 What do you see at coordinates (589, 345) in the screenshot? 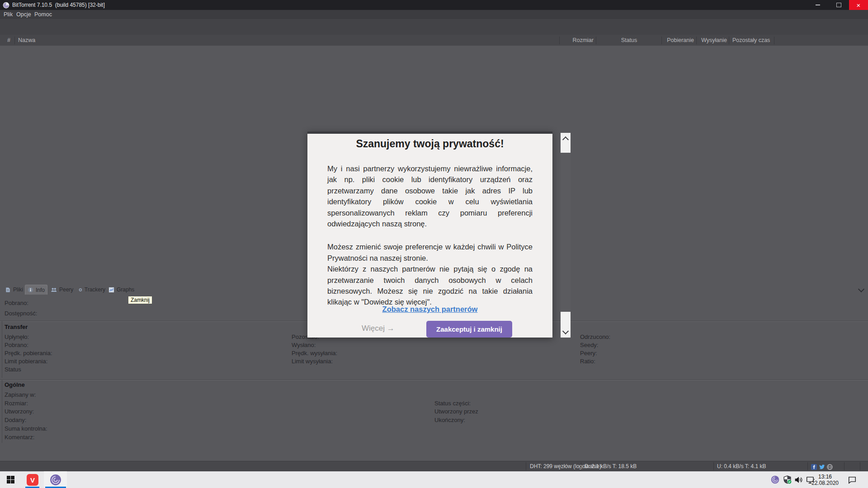
I see `field-seedy: Seedy:` at bounding box center [589, 345].